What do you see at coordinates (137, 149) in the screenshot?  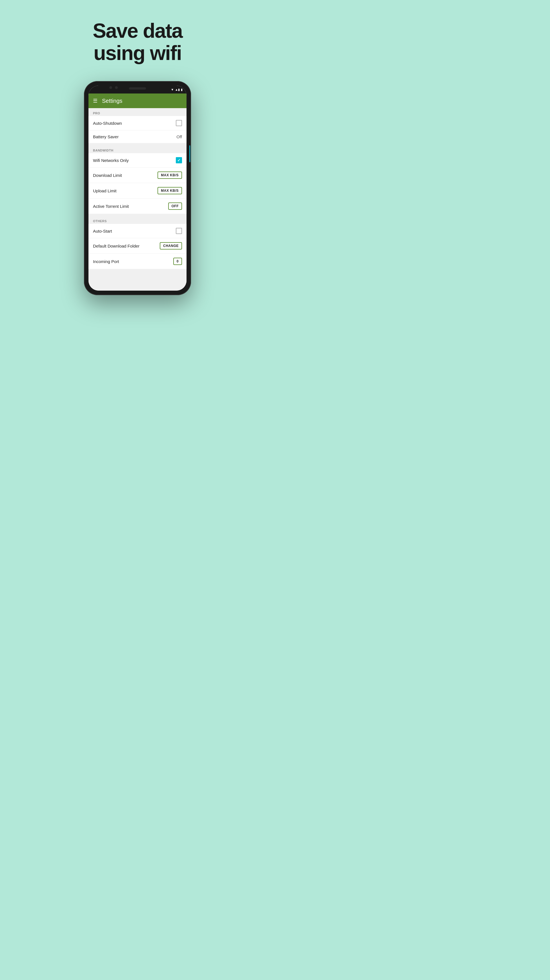 I see `section-header-bandwidth: BANDWIDTH` at bounding box center [137, 149].